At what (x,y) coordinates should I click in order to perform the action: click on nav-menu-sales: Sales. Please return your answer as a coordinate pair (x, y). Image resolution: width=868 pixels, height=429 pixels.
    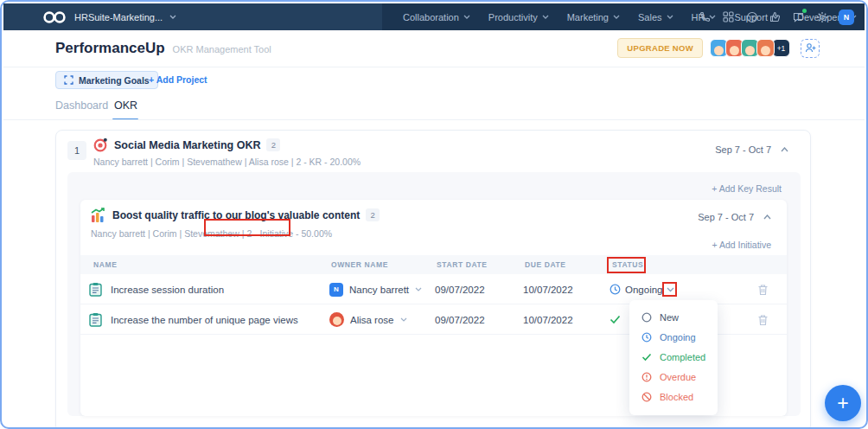
    Looking at the image, I should click on (655, 17).